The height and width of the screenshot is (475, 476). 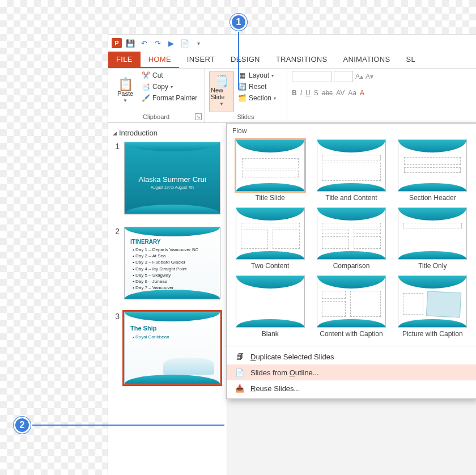 What do you see at coordinates (116, 178) in the screenshot?
I see `slide-number: 1` at bounding box center [116, 178].